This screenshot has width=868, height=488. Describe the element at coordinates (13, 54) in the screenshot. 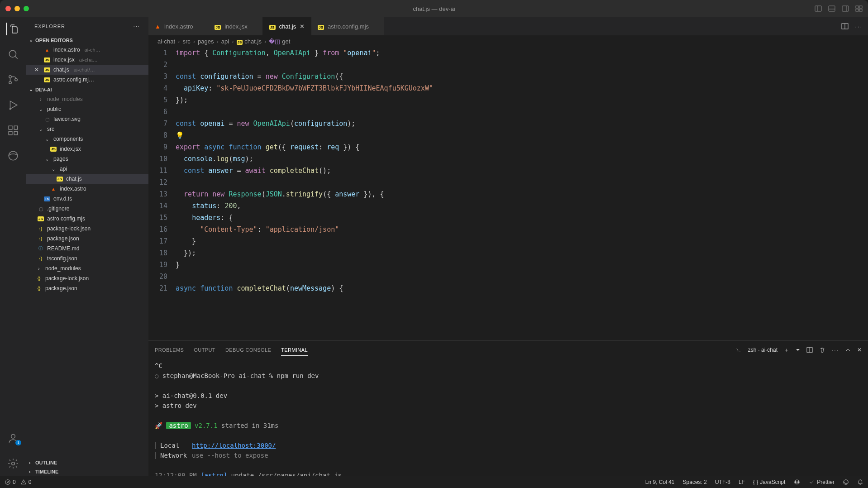

I see `search-icon` at that location.